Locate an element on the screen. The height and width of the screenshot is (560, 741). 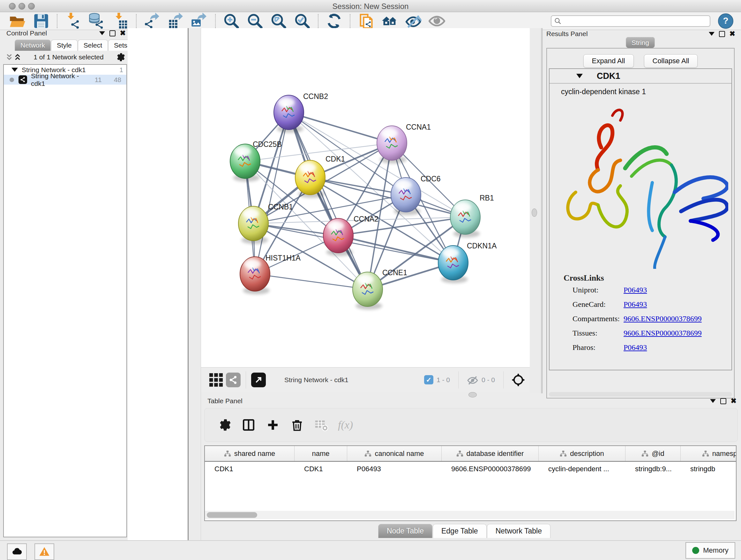
column-header-namespace: namespace is located at coordinates (709, 454).